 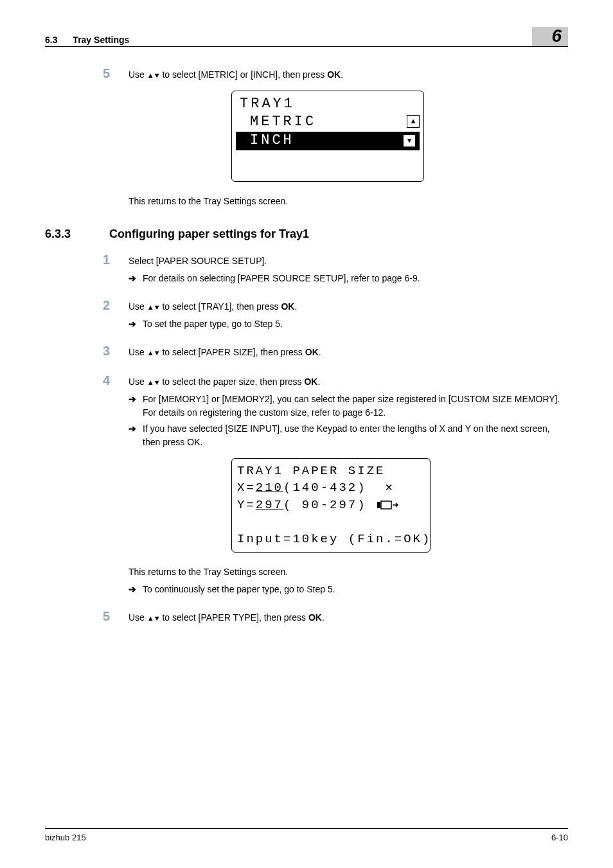 What do you see at coordinates (331, 488) in the screenshot?
I see `lcd-line: X=210(140-432) ✕` at bounding box center [331, 488].